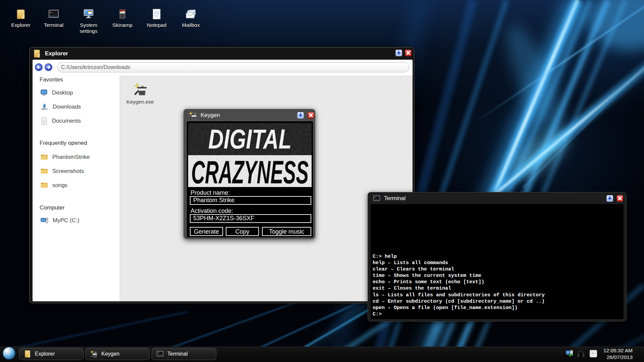 The width and height of the screenshot is (644, 362). I want to click on svg-text: A, so click(593, 353).